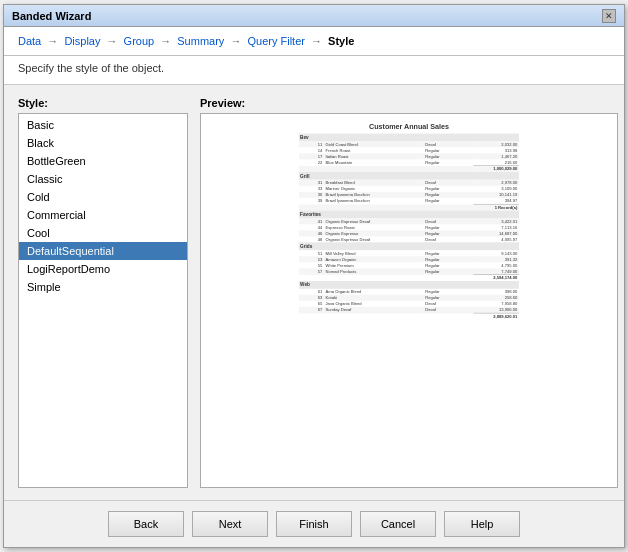  I want to click on breadcrumb-queryfilter: Query Filter, so click(276, 41).